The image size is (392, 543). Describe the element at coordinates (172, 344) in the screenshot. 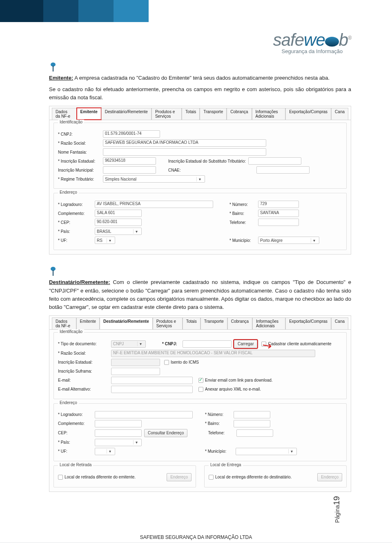

I see `label-cnpj: * CNPJ:` at that location.